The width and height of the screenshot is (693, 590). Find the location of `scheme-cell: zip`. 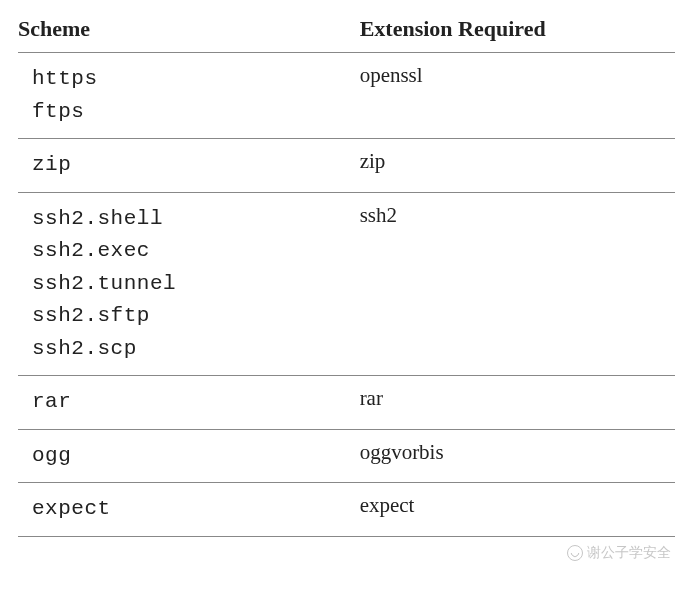

scheme-cell: zip is located at coordinates (189, 166).